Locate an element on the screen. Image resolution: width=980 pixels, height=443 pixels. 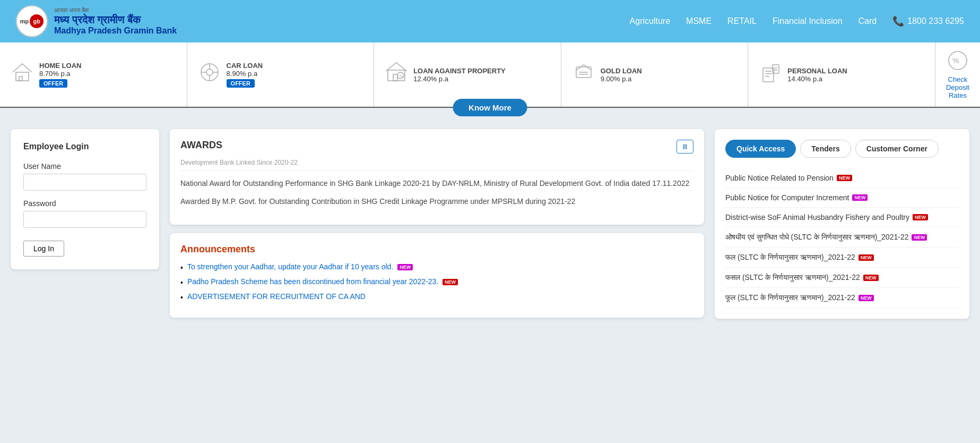
new-badge-1: NEW is located at coordinates (450, 282).